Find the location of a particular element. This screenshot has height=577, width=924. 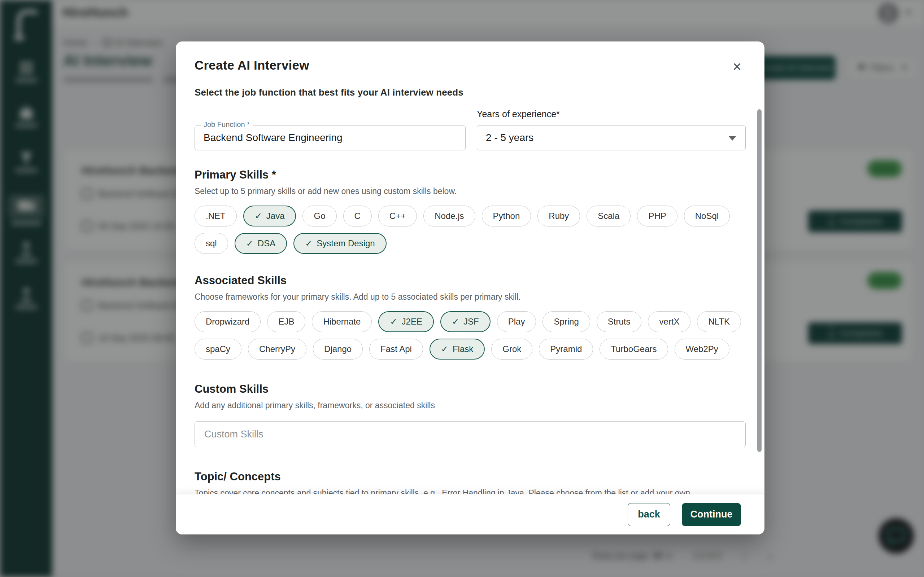

skill-chip-label: Ruby is located at coordinates (559, 216).